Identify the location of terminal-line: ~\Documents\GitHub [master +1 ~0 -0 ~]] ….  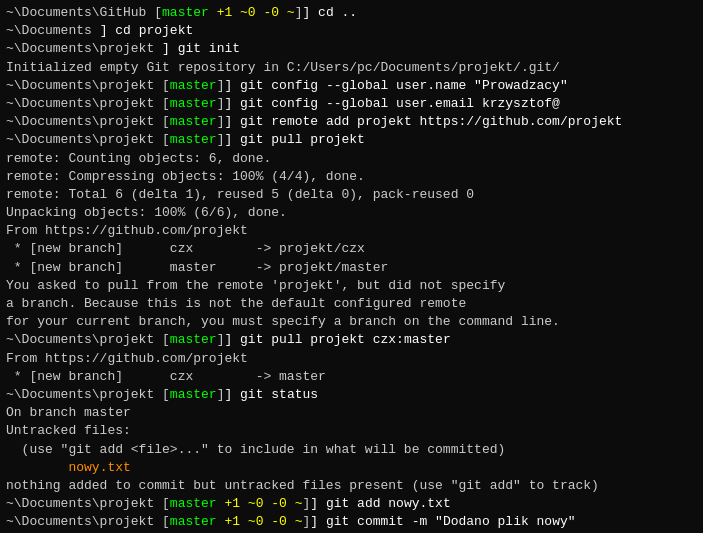
(352, 13).